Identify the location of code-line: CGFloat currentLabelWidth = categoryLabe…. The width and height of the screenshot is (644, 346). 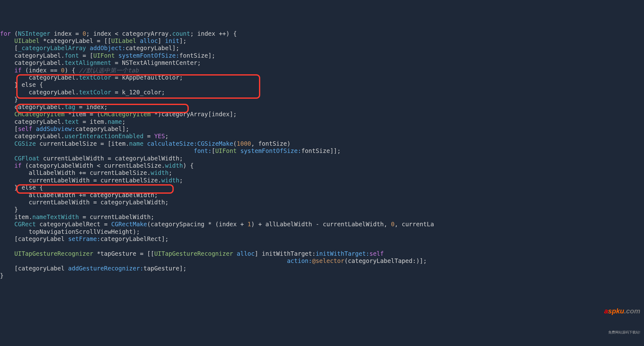
(92, 158).